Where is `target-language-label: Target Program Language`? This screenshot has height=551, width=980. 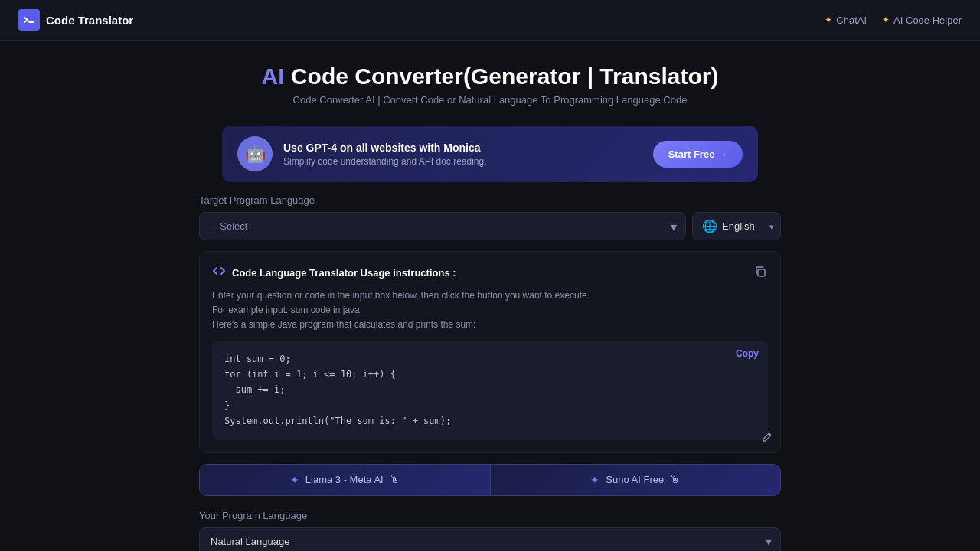
target-language-label: Target Program Language is located at coordinates (490, 201).